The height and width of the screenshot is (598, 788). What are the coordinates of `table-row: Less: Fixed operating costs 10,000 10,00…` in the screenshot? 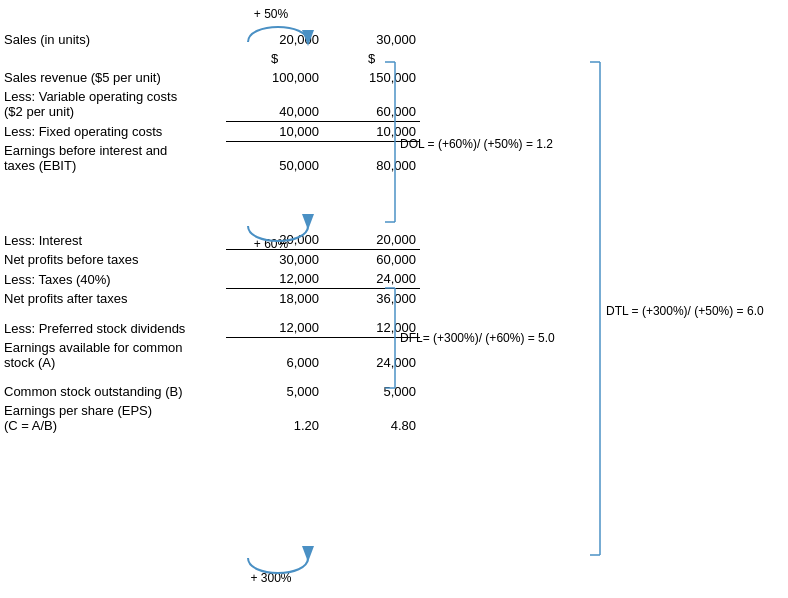 It's located at (210, 131).